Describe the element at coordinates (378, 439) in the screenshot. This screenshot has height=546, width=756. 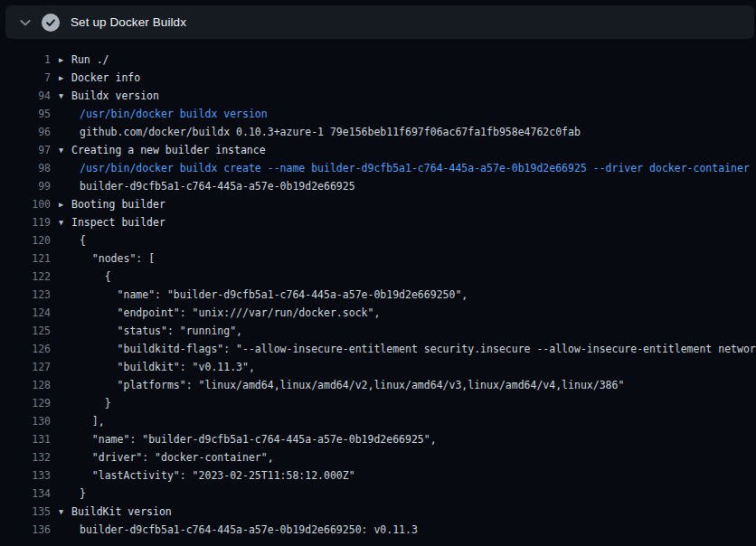
I see `log-line: 131 "name": "builder-d9cfb5a1-c764-445a-…` at that location.